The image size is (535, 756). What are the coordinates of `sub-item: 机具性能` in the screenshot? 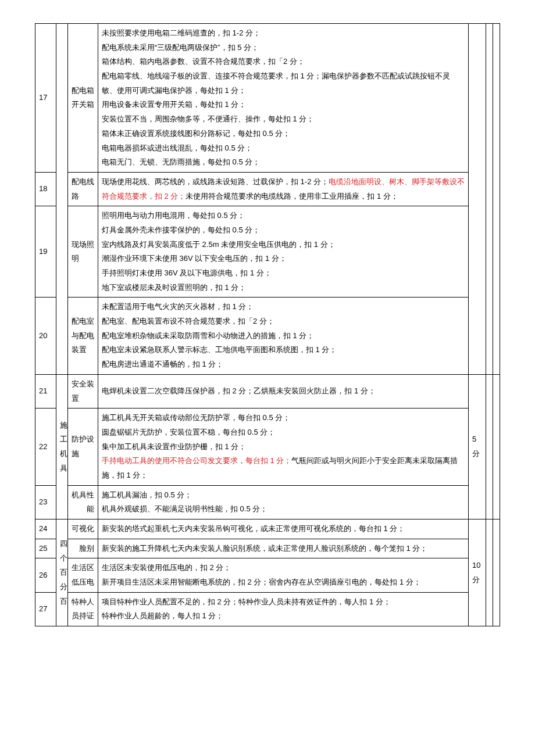 It's located at (83, 502).